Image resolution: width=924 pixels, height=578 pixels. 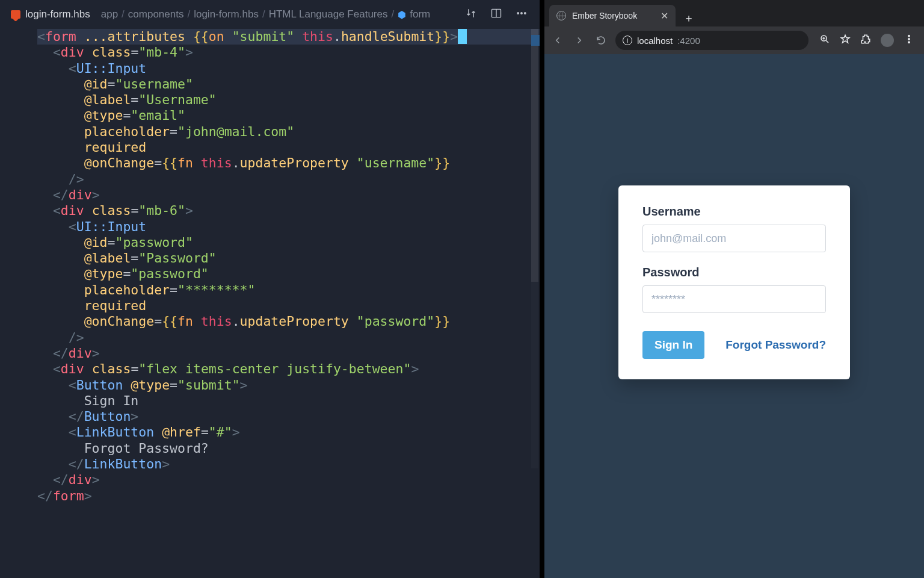 What do you see at coordinates (535, 155) in the screenshot?
I see `editor-scrollbar-thumb` at bounding box center [535, 155].